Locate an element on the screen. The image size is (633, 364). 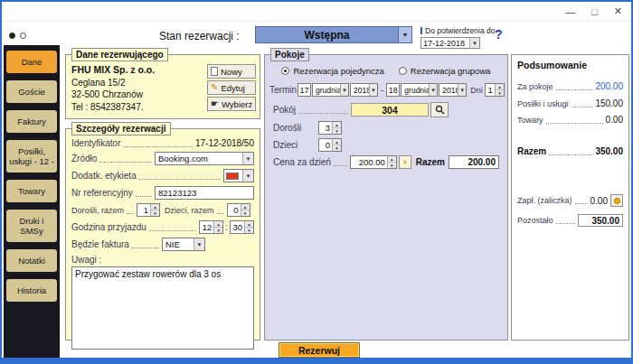
start-year-select: 2018 ▼ is located at coordinates (364, 90).